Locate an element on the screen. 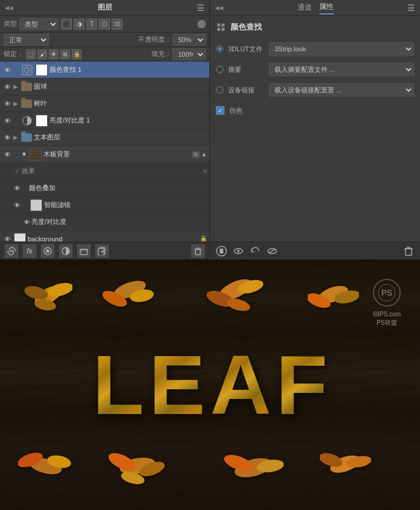 This screenshot has height=510, width=420. lock-row: 锁定： ⬚ 🖌 ✥ ⊞ 🔒 填充： 100% is located at coordinates (105, 54).